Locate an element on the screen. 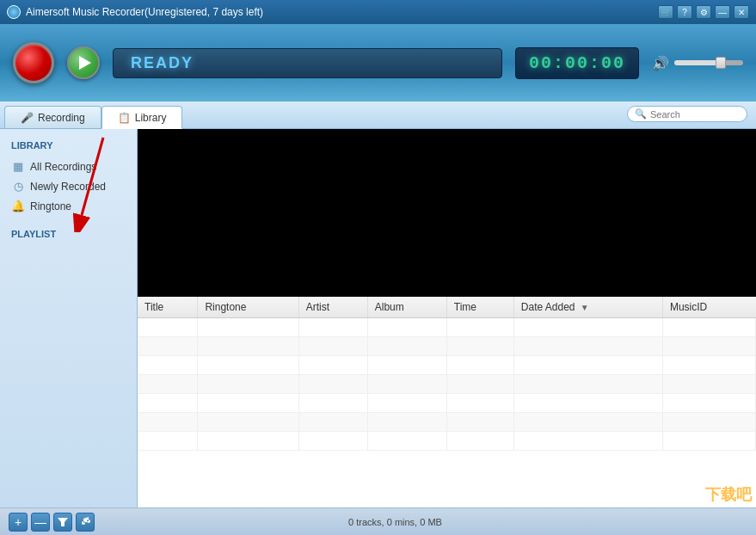  ringtone-icon: 🔔 is located at coordinates (18, 206).